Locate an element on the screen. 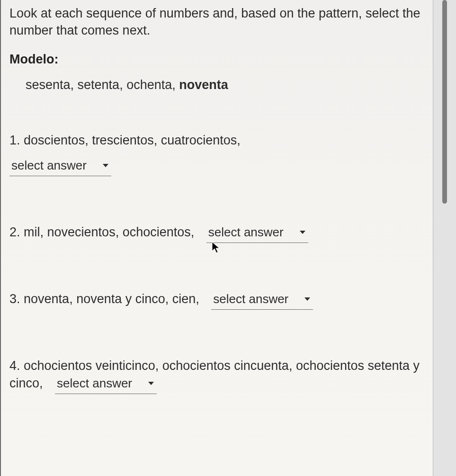  question-4: 4. ochocientos veinticinco, ochocientos … is located at coordinates (217, 376).